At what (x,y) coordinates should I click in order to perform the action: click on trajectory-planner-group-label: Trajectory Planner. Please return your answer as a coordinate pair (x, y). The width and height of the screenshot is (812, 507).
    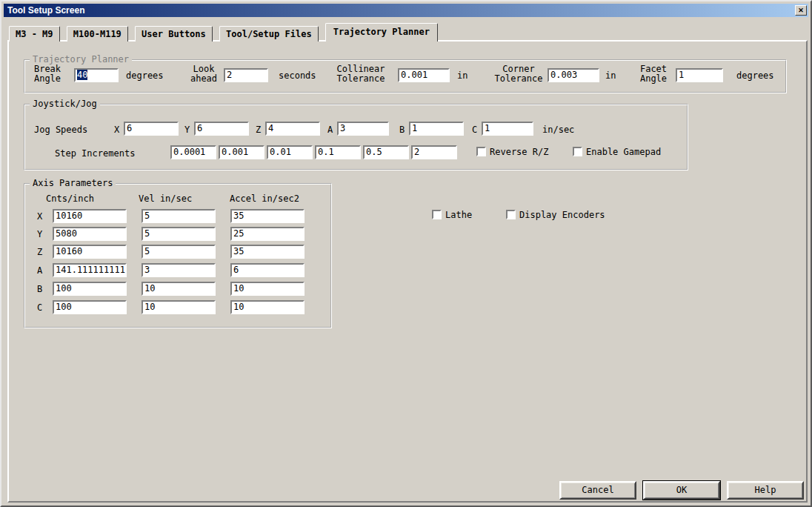
    Looking at the image, I should click on (81, 59).